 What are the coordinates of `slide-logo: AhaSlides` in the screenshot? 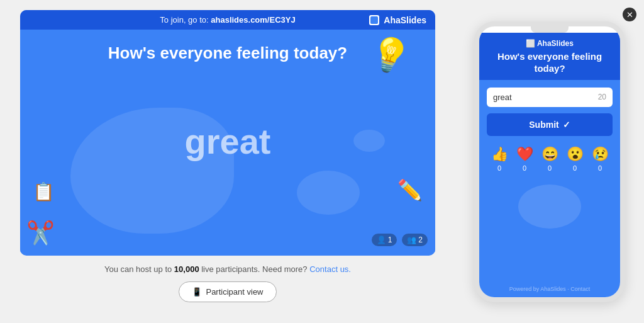 It's located at (397, 20).